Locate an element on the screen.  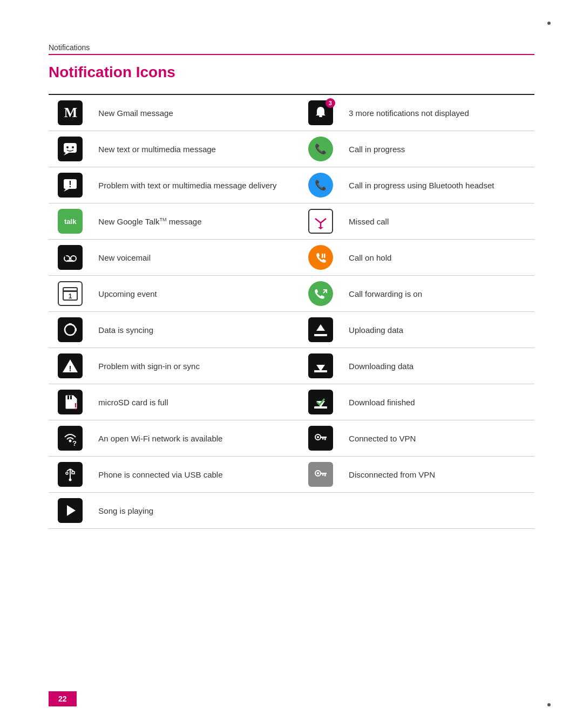
table-row: Phone is connected via USB cable is located at coordinates (292, 475).